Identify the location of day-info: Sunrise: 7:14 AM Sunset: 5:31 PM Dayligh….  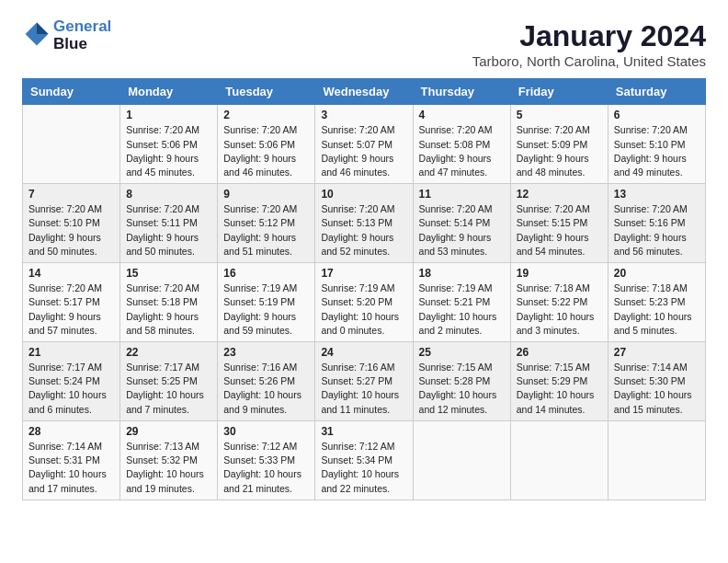
(72, 467).